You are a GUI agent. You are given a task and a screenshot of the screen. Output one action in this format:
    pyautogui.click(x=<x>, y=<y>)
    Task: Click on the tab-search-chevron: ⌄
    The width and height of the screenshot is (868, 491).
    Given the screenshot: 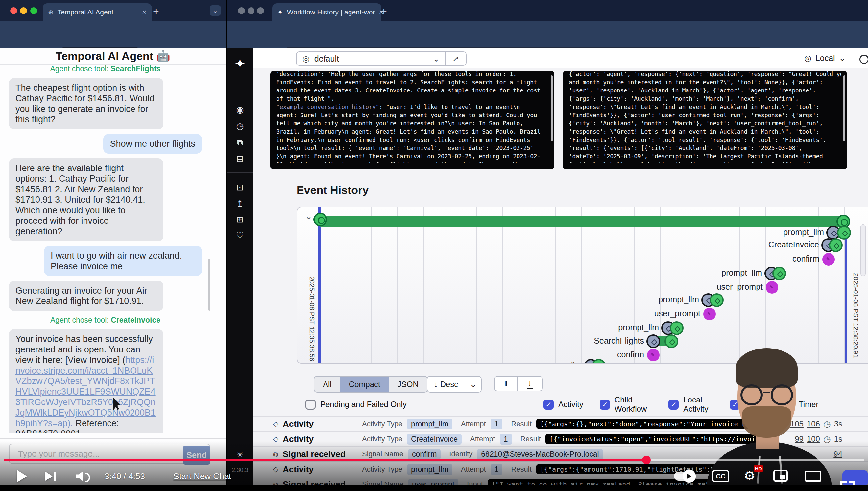 What is the action you would take?
    pyautogui.click(x=216, y=11)
    